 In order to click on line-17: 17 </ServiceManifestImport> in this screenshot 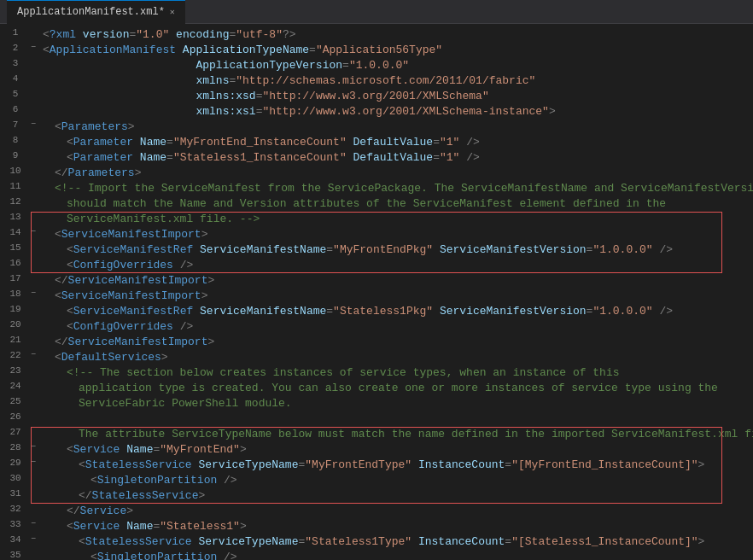, I will do `click(376, 281)`.